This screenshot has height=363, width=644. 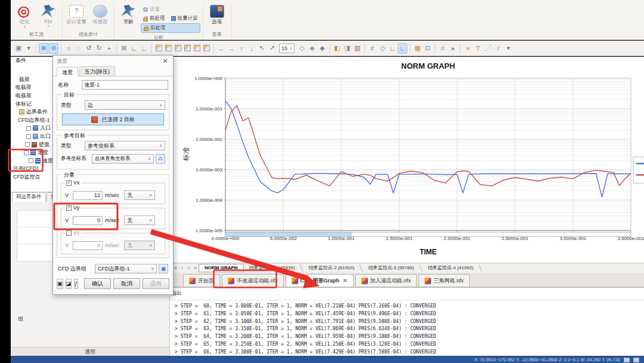 I want to click on pan-down-icon: ↓, so click(x=252, y=48).